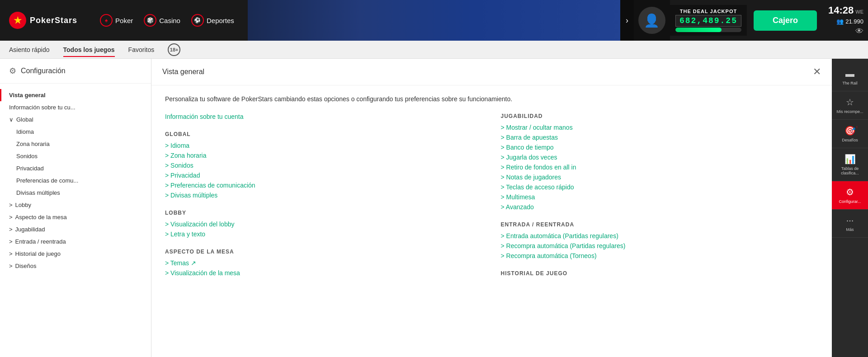  Describe the element at coordinates (850, 77) in the screenshot. I see `sidebar-item-the-rail: ▬ The Rail` at that location.